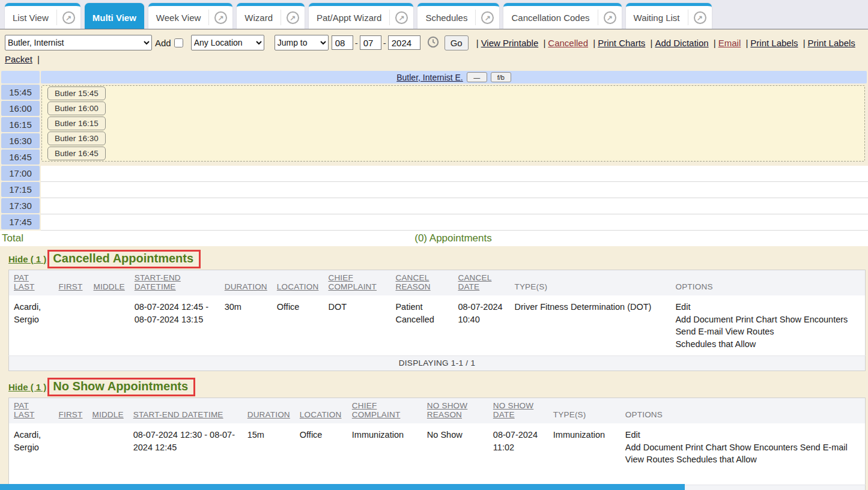 The image size is (868, 490). Describe the element at coordinates (269, 447) in the screenshot. I see `duration-cell: 15m` at that location.